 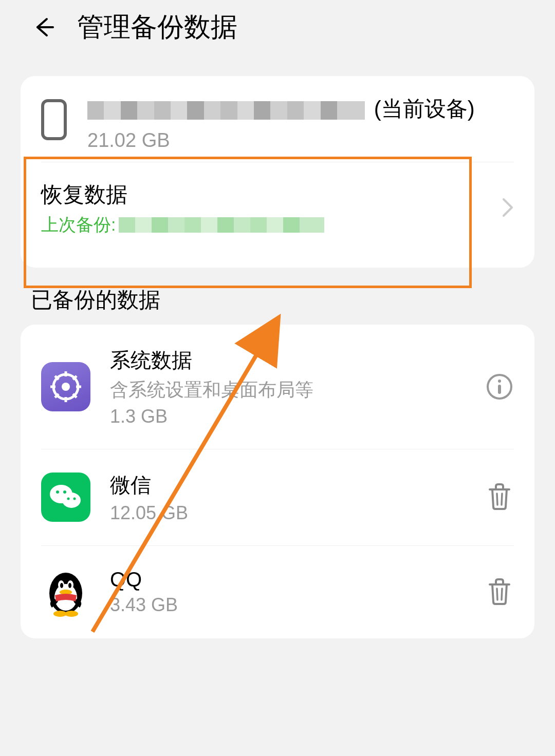 What do you see at coordinates (499, 387) in the screenshot?
I see `info-icon` at bounding box center [499, 387].